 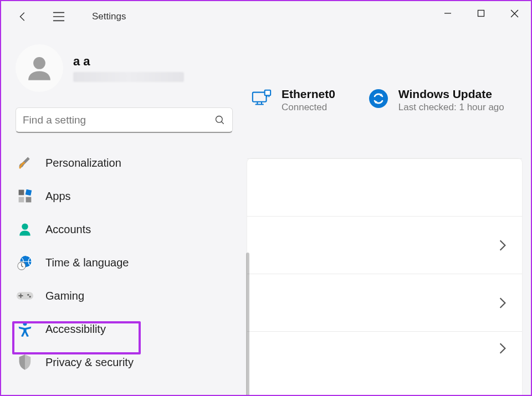 I want to click on clock-globe-icon, so click(x=25, y=263).